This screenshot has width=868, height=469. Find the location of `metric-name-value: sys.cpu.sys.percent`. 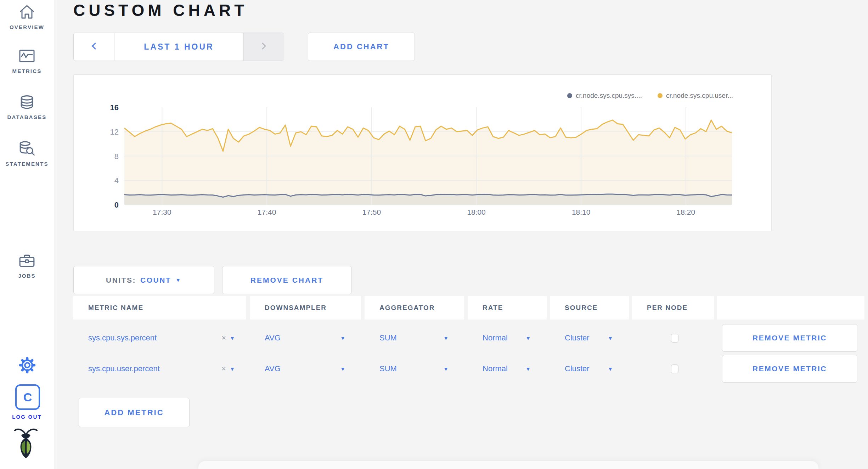

metric-name-value: sys.cpu.sys.percent is located at coordinates (123, 338).